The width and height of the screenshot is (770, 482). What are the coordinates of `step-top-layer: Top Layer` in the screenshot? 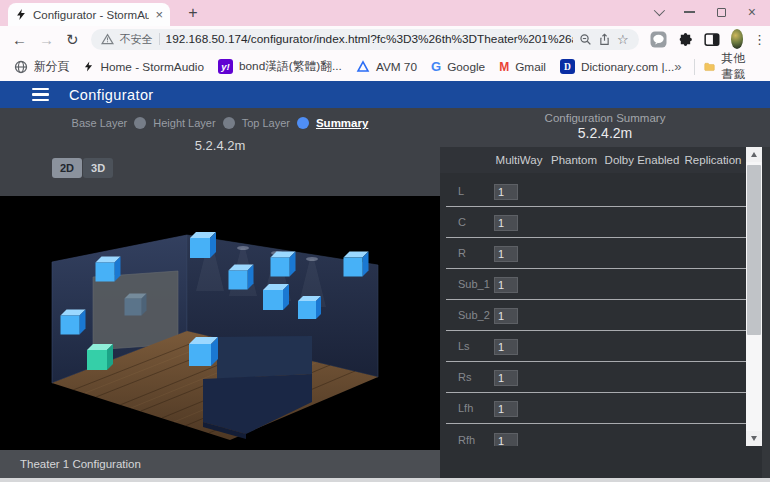 It's located at (266, 123).